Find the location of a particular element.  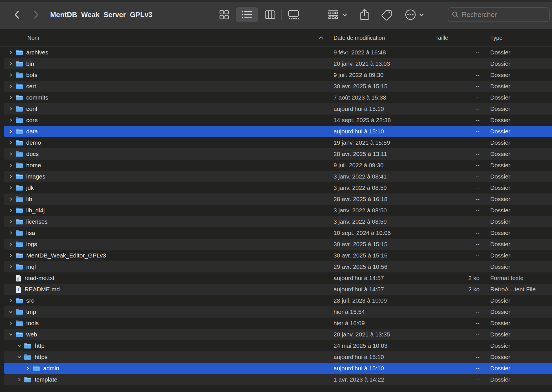

list-view-icon is located at coordinates (247, 15).